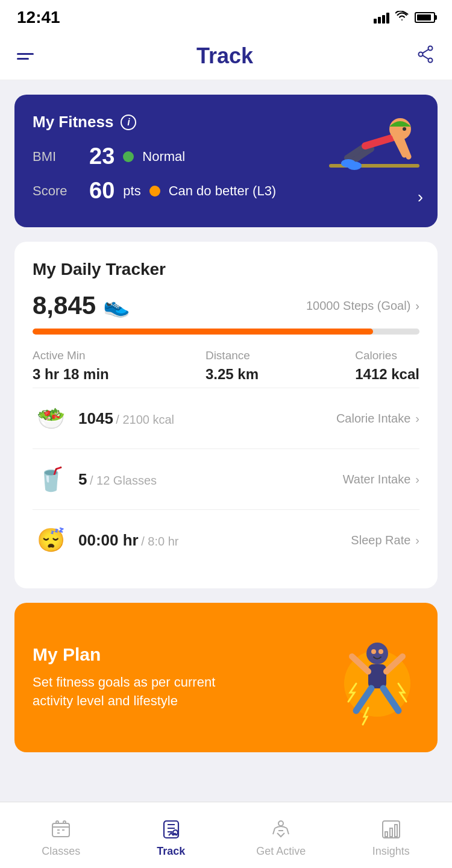  I want to click on get-active-label: Get Active, so click(281, 851).